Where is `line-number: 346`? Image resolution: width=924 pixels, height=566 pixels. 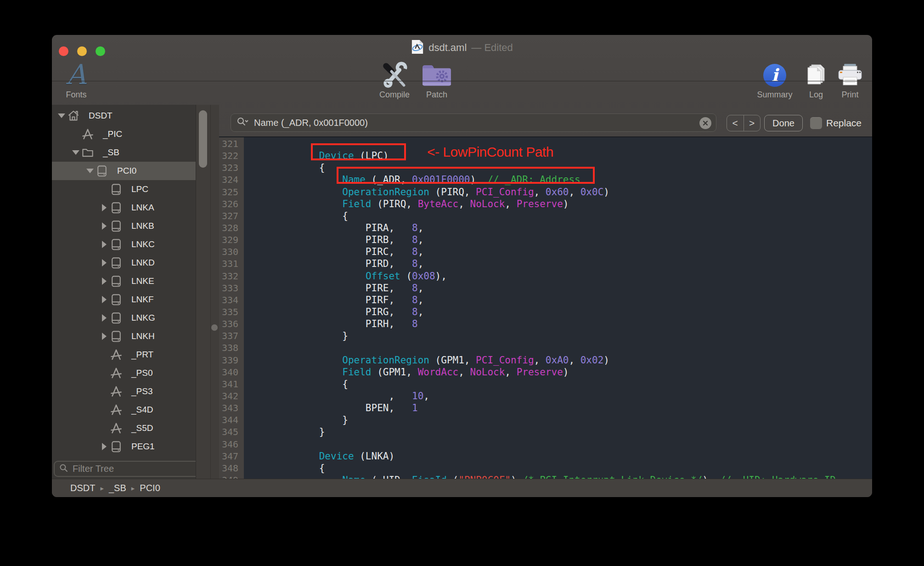 line-number: 346 is located at coordinates (231, 444).